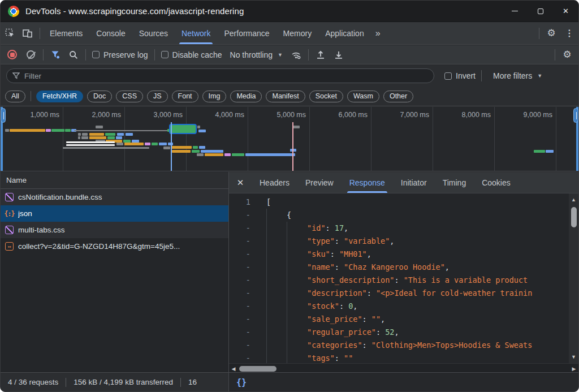 Image resolution: width=579 pixels, height=392 pixels. Describe the element at coordinates (28, 33) in the screenshot. I see `device-toolbar-icon` at that location.